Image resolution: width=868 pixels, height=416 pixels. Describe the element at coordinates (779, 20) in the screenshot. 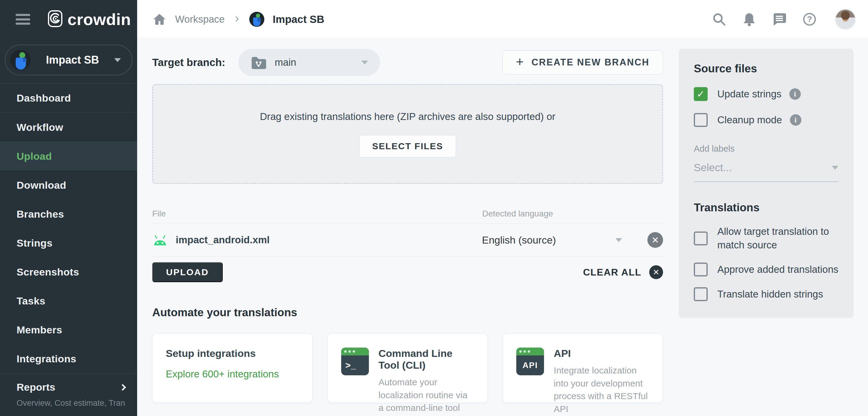

I see `messages-icon` at that location.